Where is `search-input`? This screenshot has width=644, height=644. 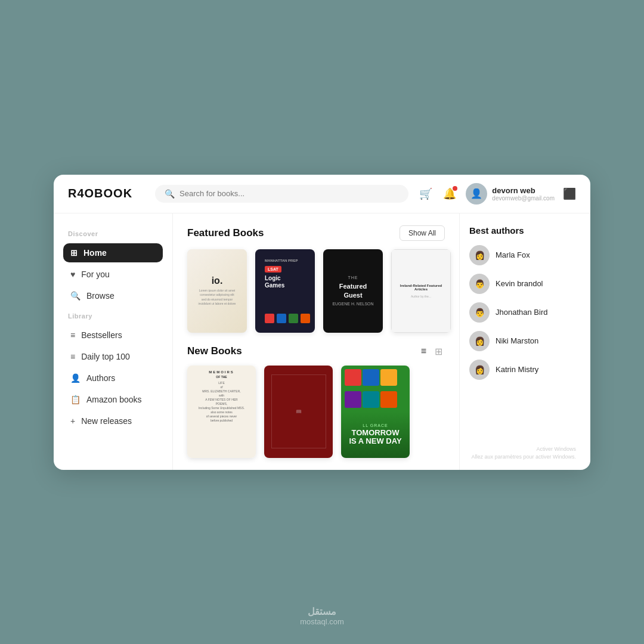 search-input is located at coordinates (289, 193).